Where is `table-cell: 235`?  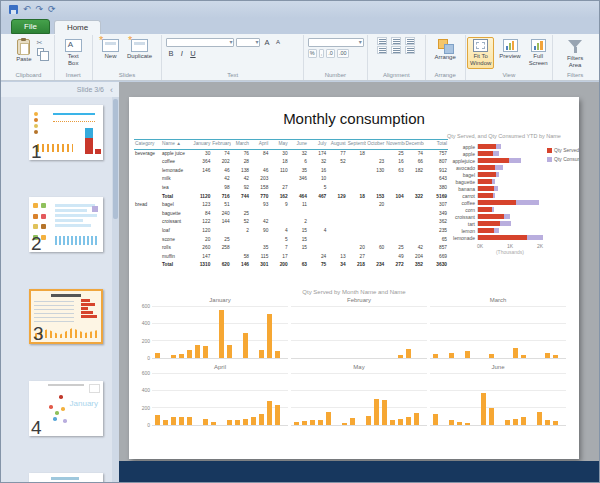 table-cell: 235 is located at coordinates (436, 232).